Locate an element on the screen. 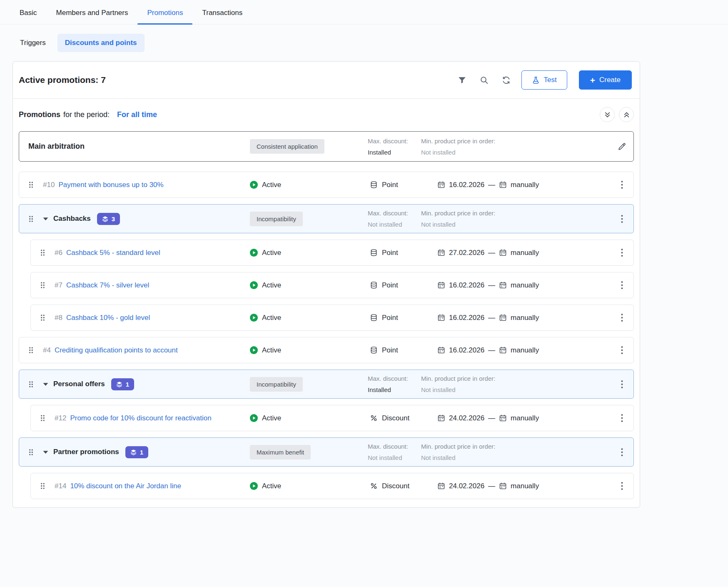  max-discount-value: Not installed is located at coordinates (394, 224).